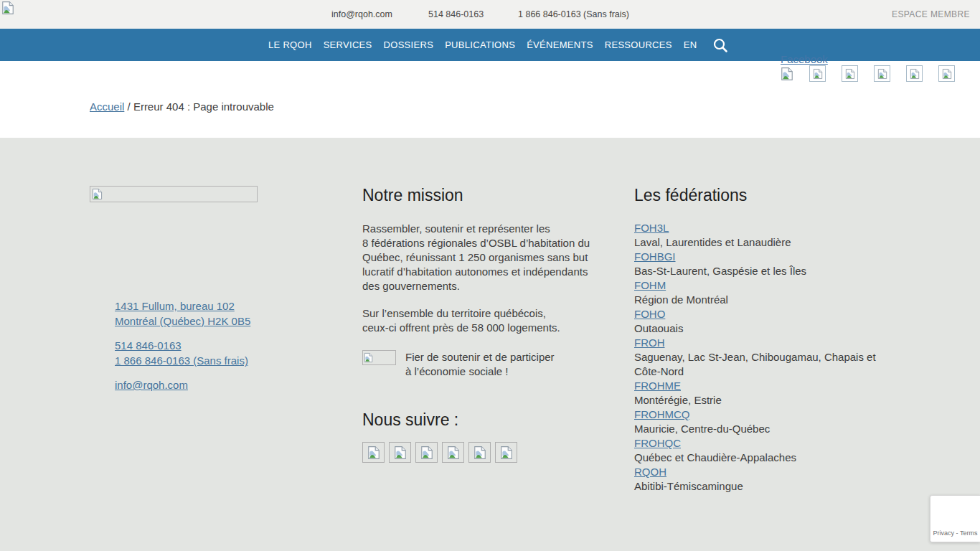 The image size is (980, 551). I want to click on federation-link-rqoh: RQOH, so click(650, 472).